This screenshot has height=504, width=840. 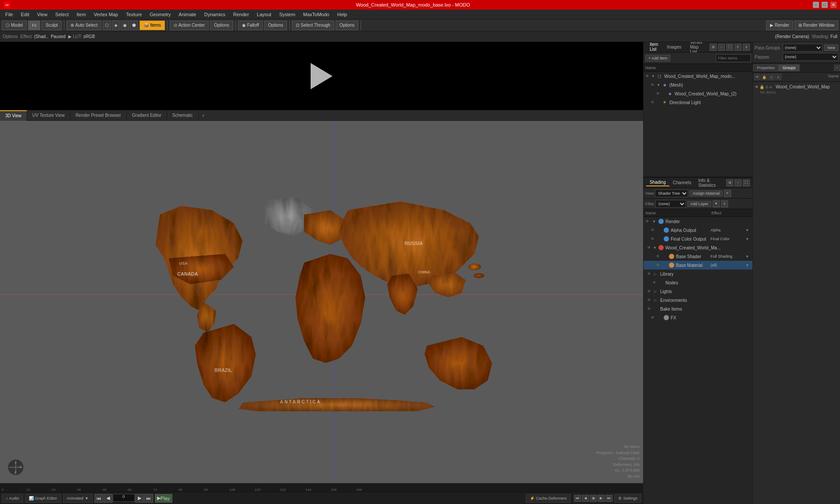 I want to click on groups-icon-lock: 🔒, so click(x=764, y=77).